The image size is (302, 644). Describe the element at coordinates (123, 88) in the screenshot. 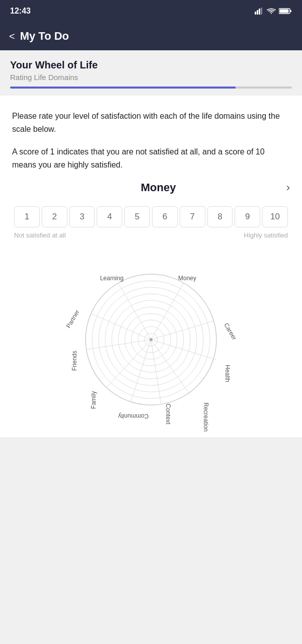

I see `progress-fill` at that location.